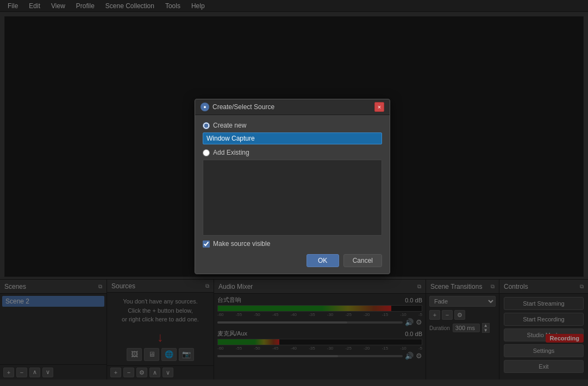 The height and width of the screenshot is (386, 588). What do you see at coordinates (363, 261) in the screenshot?
I see `dialog-cancel-btn: Cancel` at bounding box center [363, 261].